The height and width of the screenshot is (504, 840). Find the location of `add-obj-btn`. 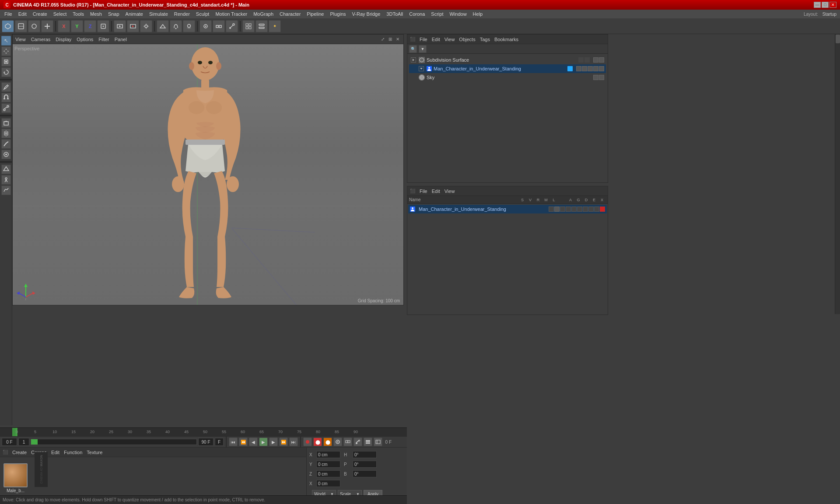

add-obj-btn is located at coordinates (47, 26).